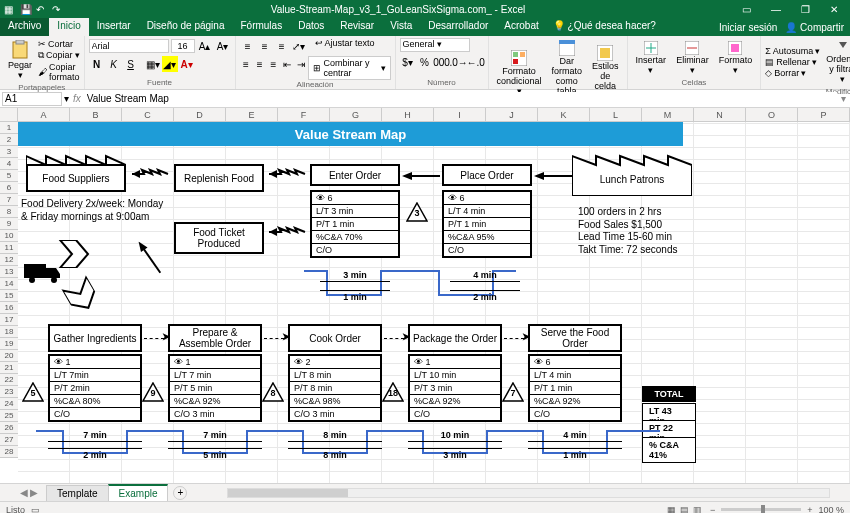  What do you see at coordinates (9, 416) in the screenshot?
I see `row-header: 25` at bounding box center [9, 416].